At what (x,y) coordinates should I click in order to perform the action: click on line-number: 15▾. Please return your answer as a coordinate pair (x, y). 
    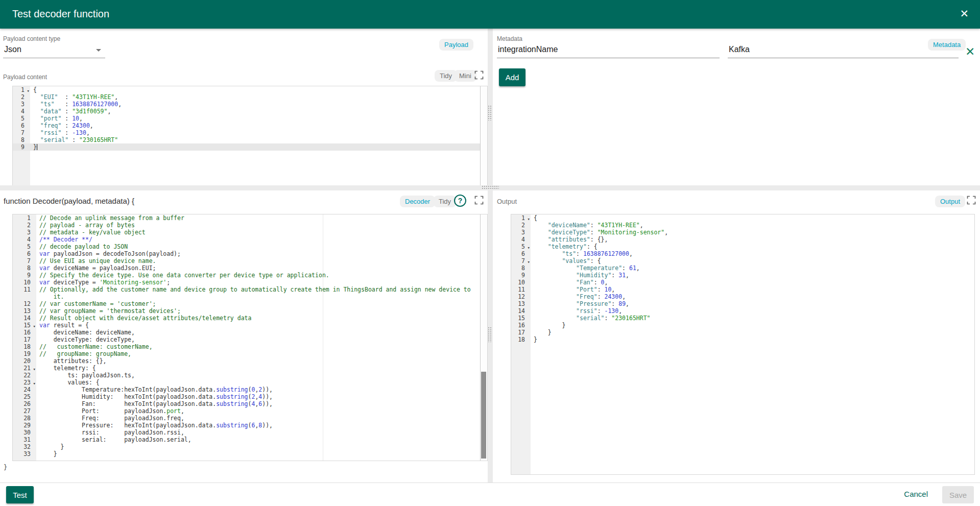
    Looking at the image, I should click on (25, 325).